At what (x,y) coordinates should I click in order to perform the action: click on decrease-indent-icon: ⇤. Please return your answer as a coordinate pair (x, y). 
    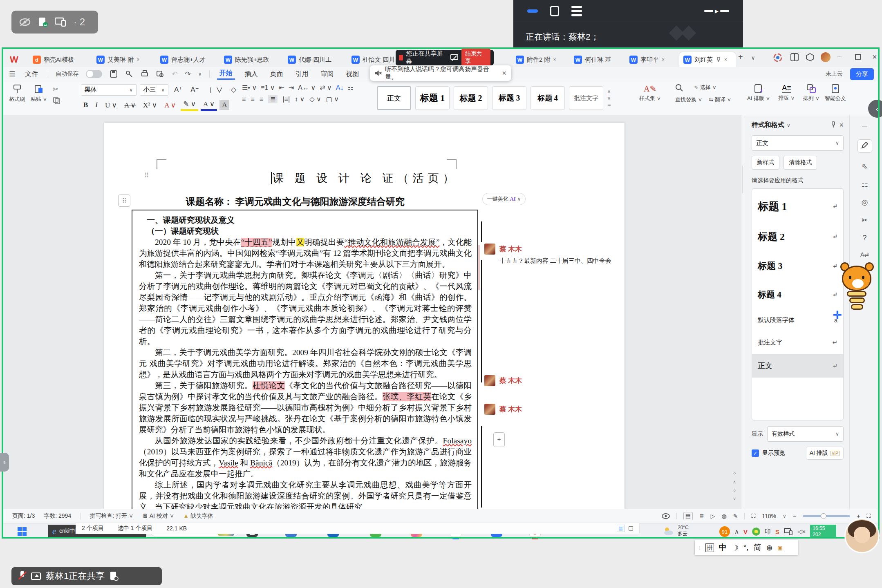
    Looking at the image, I should click on (282, 87).